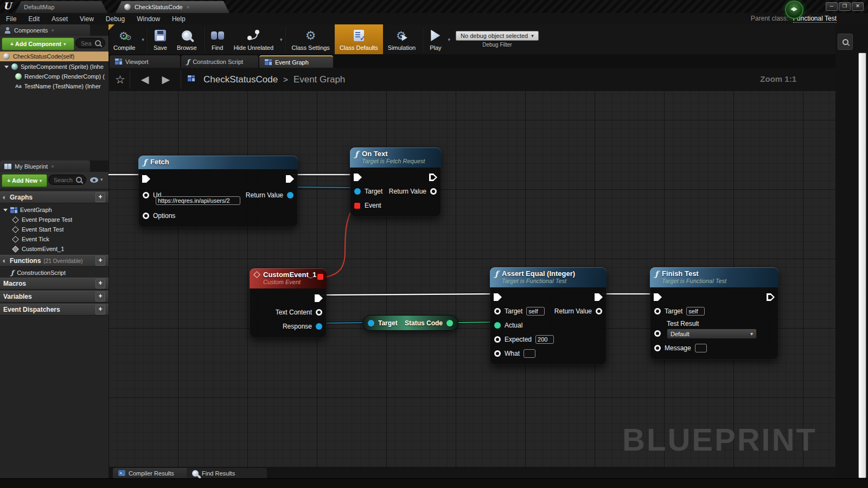  I want to click on menu-item-help: Help, so click(179, 19).